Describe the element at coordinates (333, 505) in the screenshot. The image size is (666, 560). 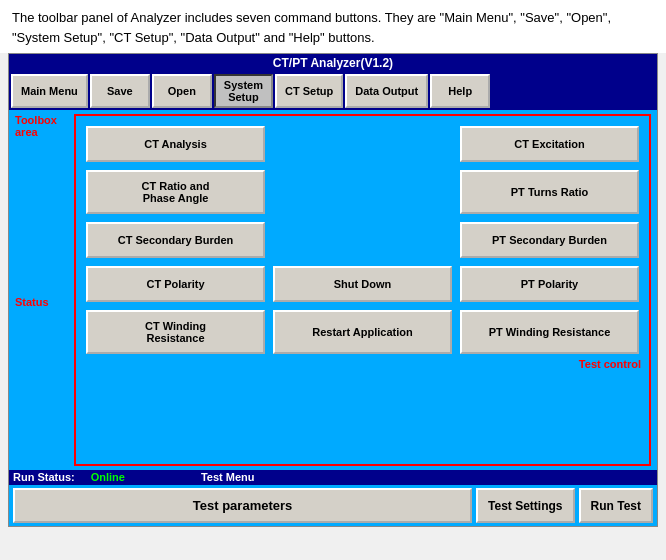
I see `bottom-bar: Test parameters Test Settings Run Test` at that location.